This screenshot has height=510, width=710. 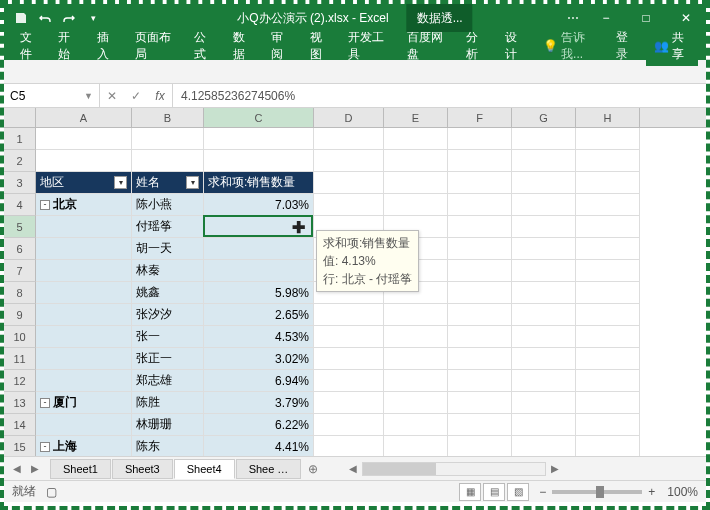 What do you see at coordinates (416, 337) in the screenshot?
I see `cell-E10` at bounding box center [416, 337].